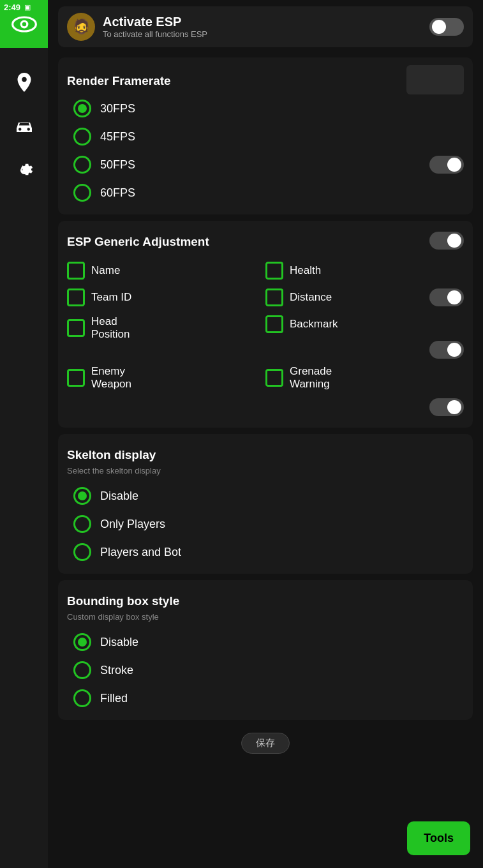 The height and width of the screenshot is (868, 483). I want to click on bounding-stroke-option: Stroke, so click(265, 670).